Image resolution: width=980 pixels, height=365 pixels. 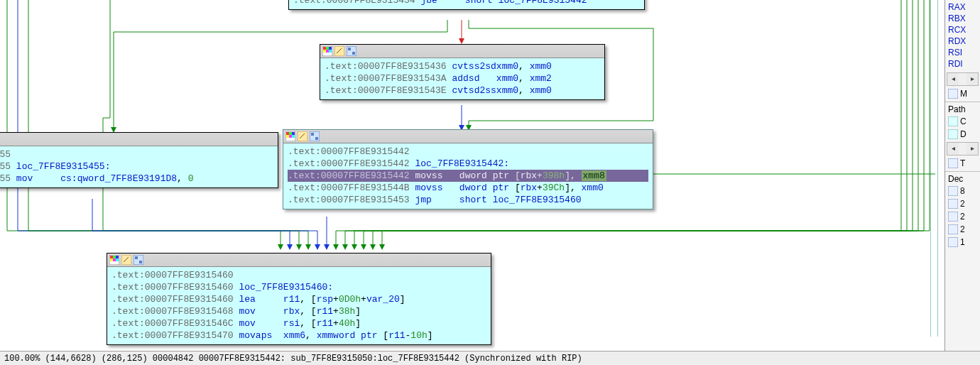 I want to click on side-tab-t: T, so click(x=963, y=163).